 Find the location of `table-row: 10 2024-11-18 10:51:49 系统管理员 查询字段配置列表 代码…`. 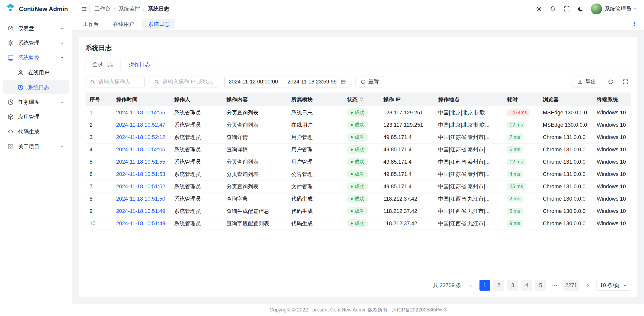

table-row: 10 2024-11-18 10:51:49 系统管理员 查询字段配置列表 代码… is located at coordinates (358, 223).